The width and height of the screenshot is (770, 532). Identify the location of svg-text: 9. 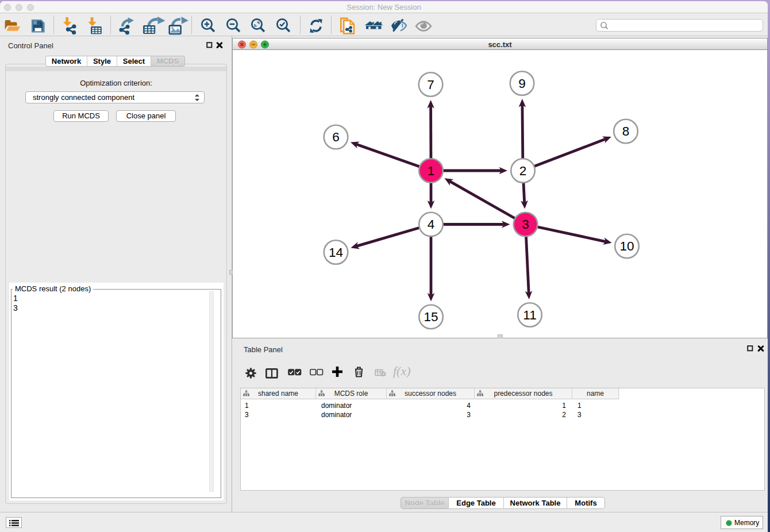
(522, 84).